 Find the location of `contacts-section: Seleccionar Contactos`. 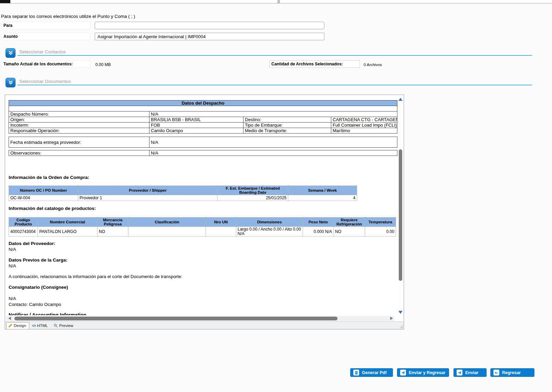

contacts-section: Seleccionar Contactos is located at coordinates (269, 53).